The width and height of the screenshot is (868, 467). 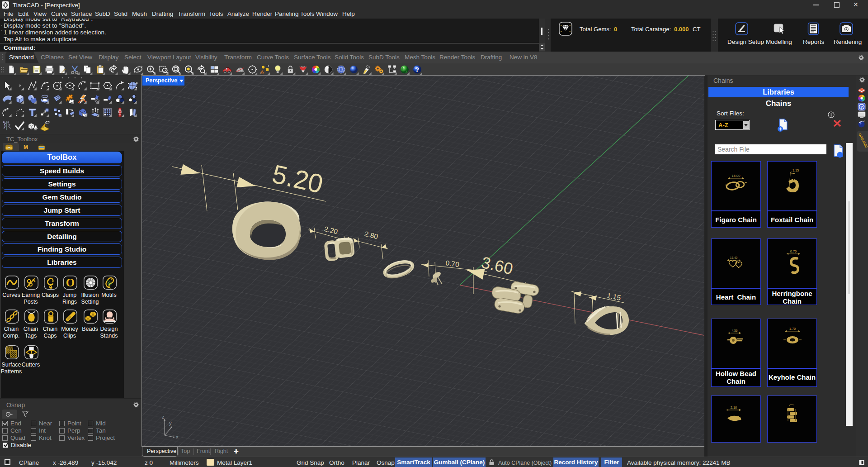 What do you see at coordinates (794, 252) in the screenshot?
I see `svg-text: 0.70` at bounding box center [794, 252].